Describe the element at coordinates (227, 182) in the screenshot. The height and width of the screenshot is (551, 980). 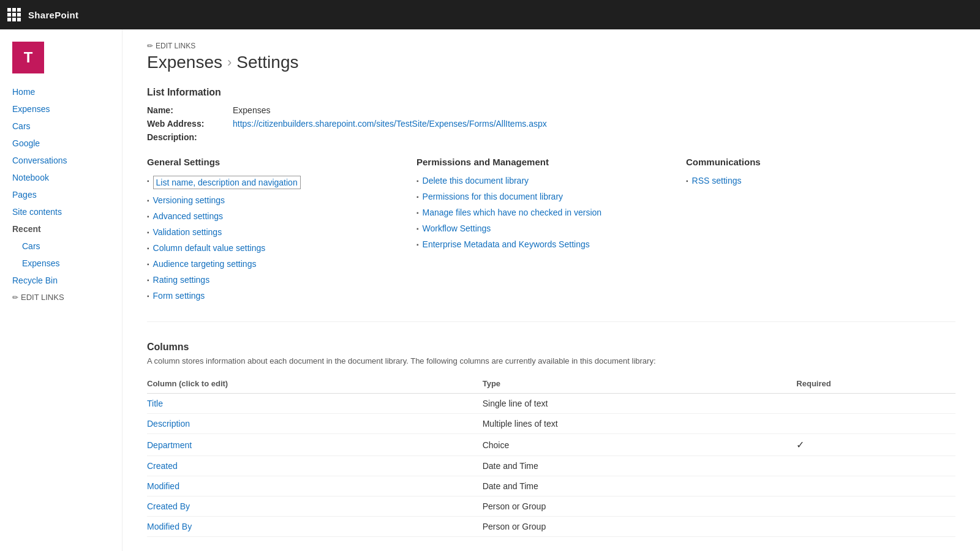
I see `list-name-nav-link: List name, description and navigation` at that location.